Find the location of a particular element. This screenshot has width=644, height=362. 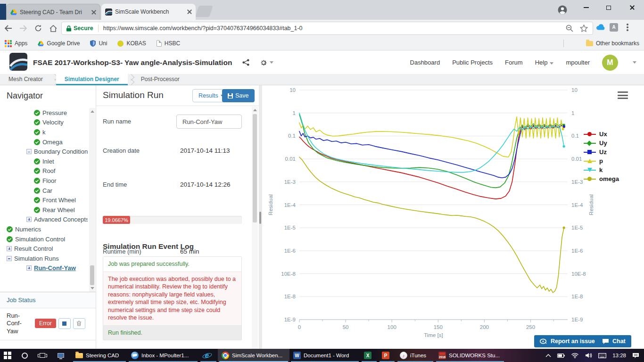

legend-item-omega: omega is located at coordinates (602, 179).